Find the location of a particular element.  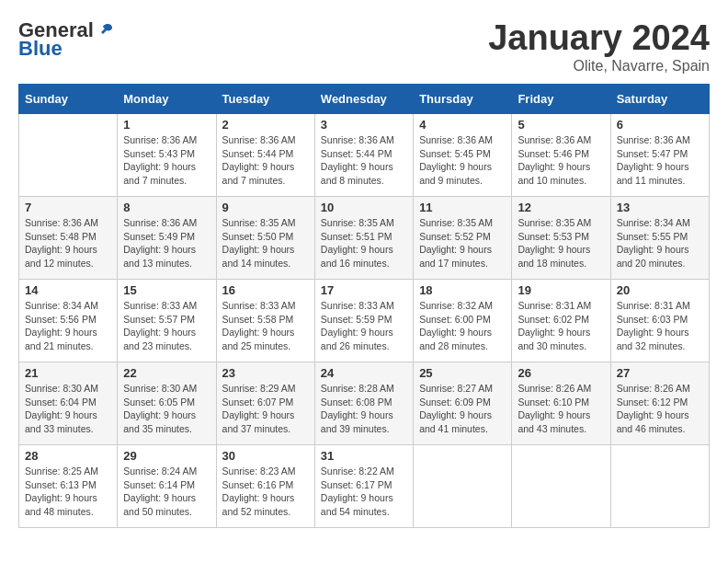

day-number: 19 is located at coordinates (561, 291).